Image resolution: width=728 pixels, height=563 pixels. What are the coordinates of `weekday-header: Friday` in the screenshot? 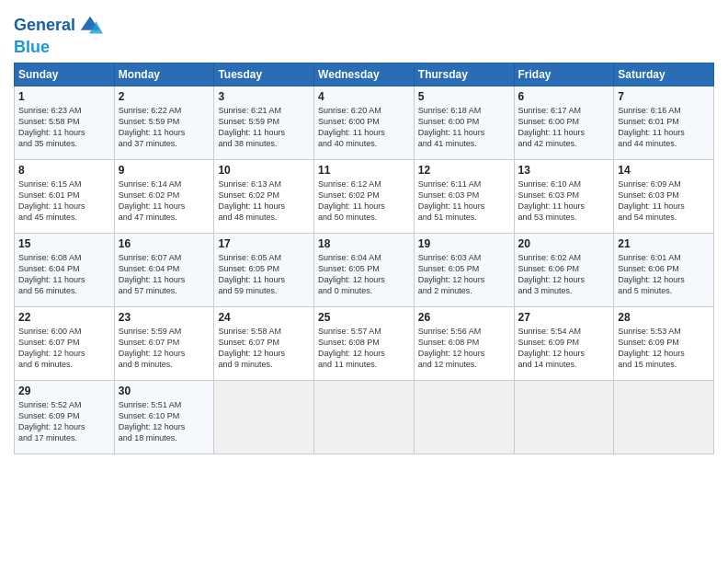 It's located at (564, 74).